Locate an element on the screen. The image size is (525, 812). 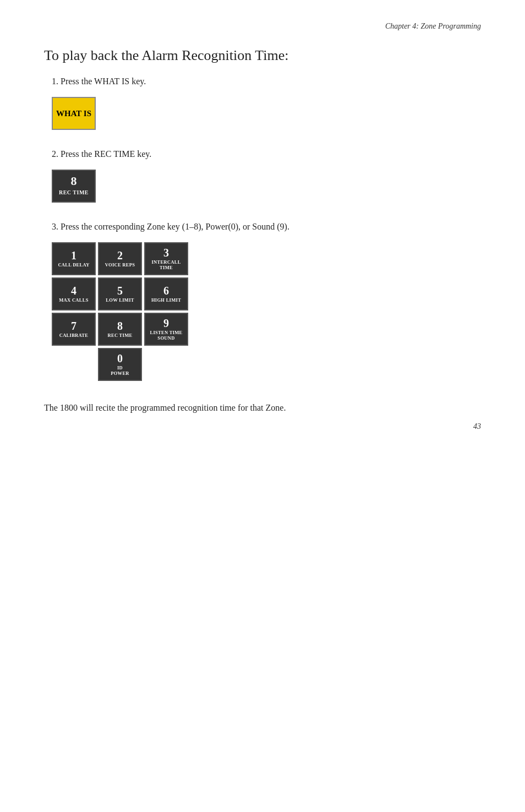
chapter-header: Chapter 4: Zone Programming is located at coordinates (262, 26).